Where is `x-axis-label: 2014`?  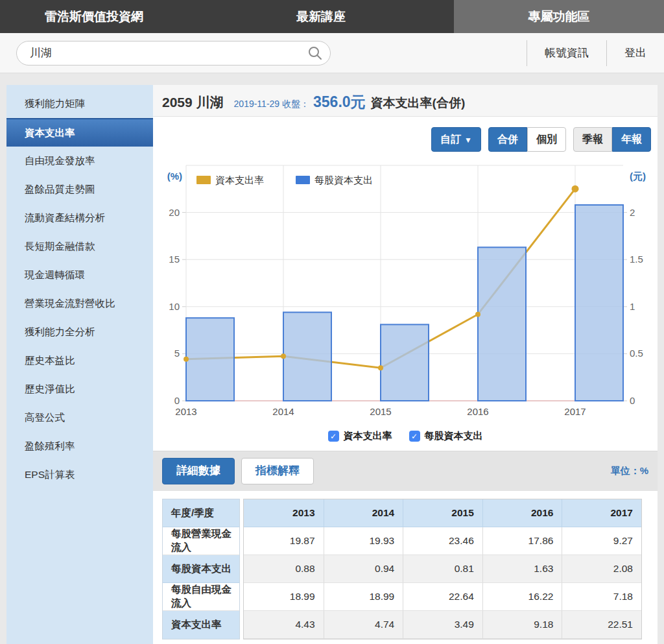
x-axis-label: 2014 is located at coordinates (283, 411).